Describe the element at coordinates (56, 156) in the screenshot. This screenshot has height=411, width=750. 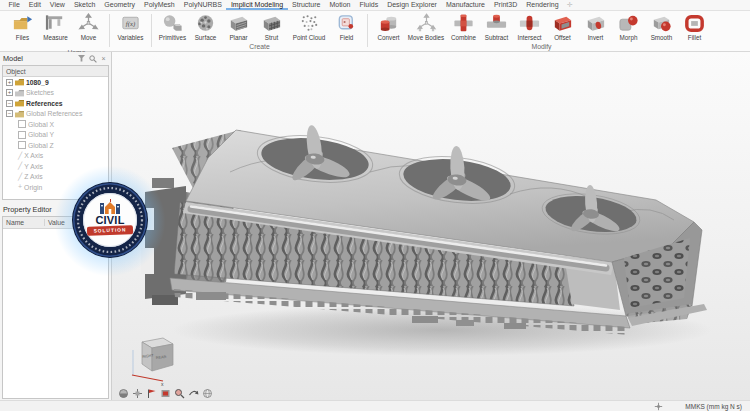
I see `tree-item-x-axis: ╱ X Axis` at that location.